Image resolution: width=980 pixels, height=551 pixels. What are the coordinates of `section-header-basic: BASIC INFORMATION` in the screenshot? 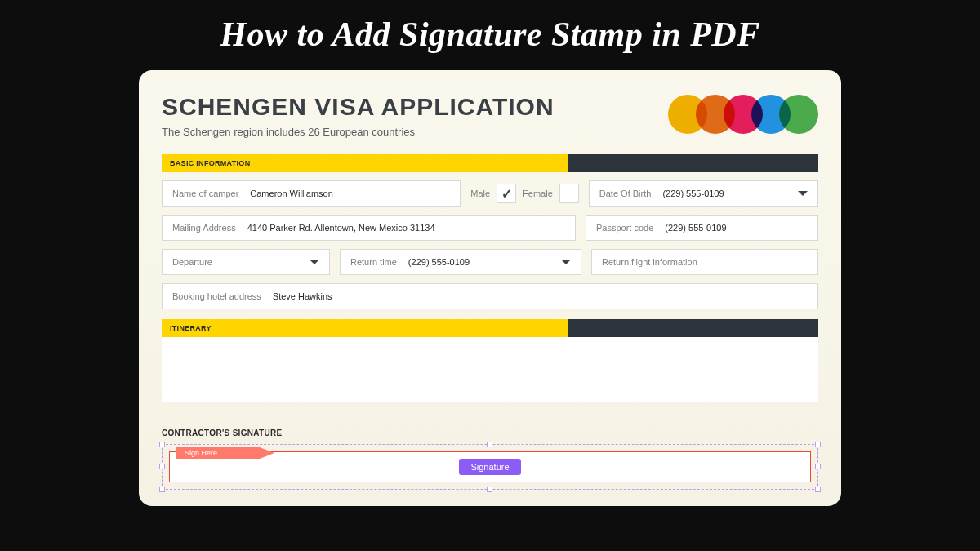 It's located at (490, 163).